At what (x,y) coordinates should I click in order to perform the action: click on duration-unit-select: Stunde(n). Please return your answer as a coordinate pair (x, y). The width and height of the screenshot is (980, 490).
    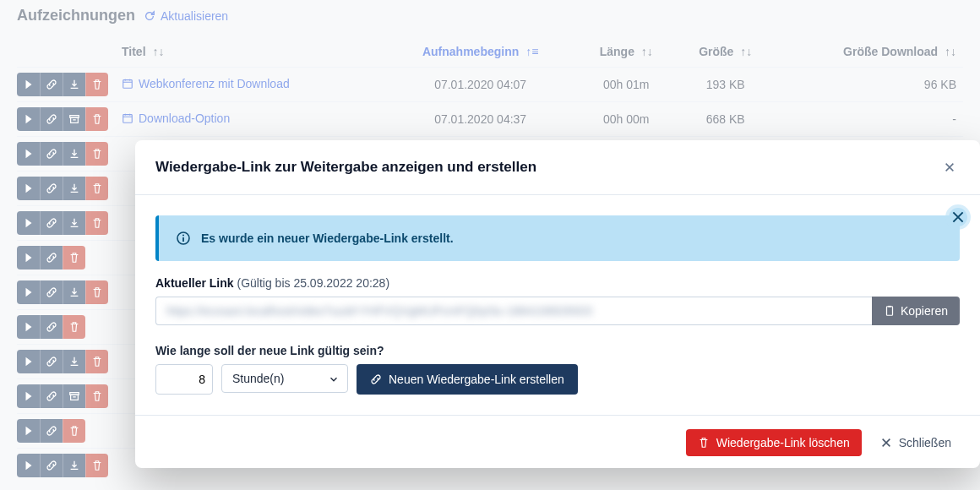
    Looking at the image, I should click on (285, 378).